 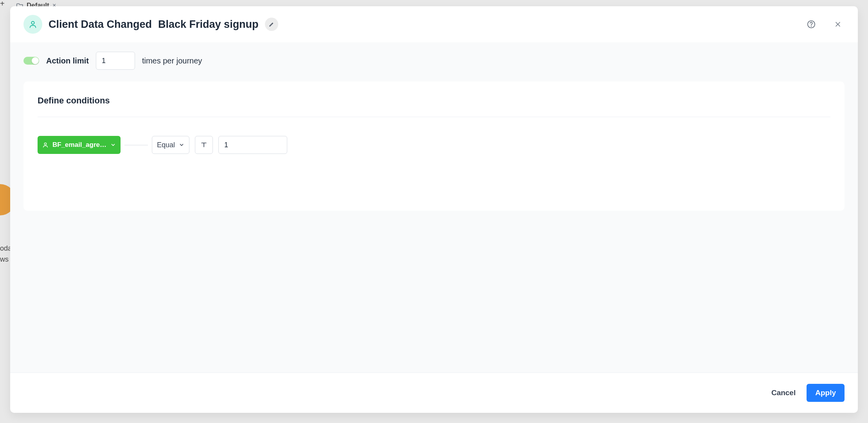 What do you see at coordinates (31, 61) in the screenshot?
I see `action-limit-toggle` at bounding box center [31, 61].